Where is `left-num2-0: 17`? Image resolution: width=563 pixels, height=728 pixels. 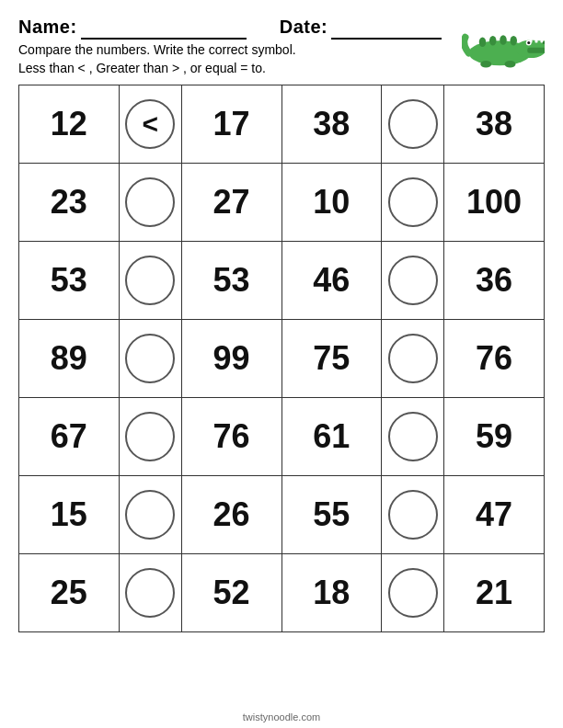 left-num2-0: 17 is located at coordinates (232, 125).